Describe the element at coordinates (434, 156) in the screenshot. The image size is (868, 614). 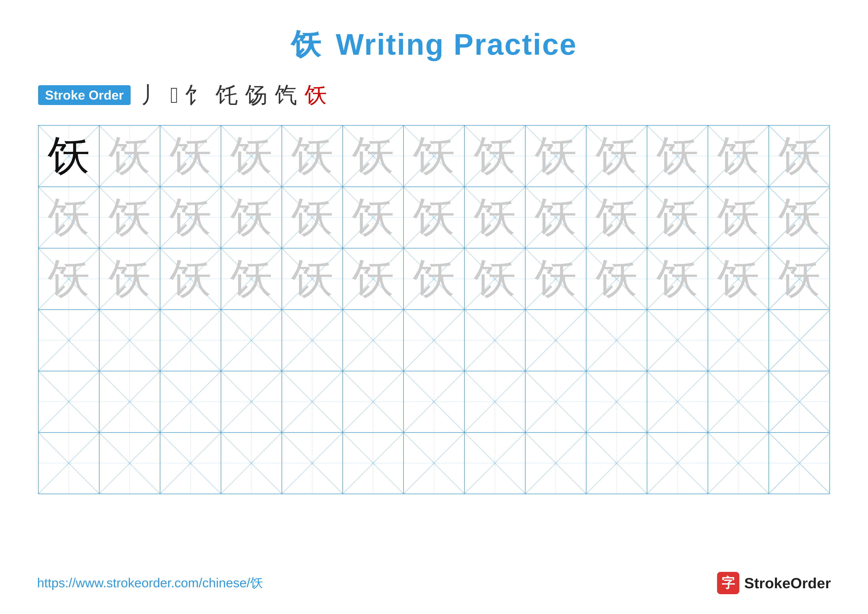
I see `char-faint-1-7: 饫` at that location.